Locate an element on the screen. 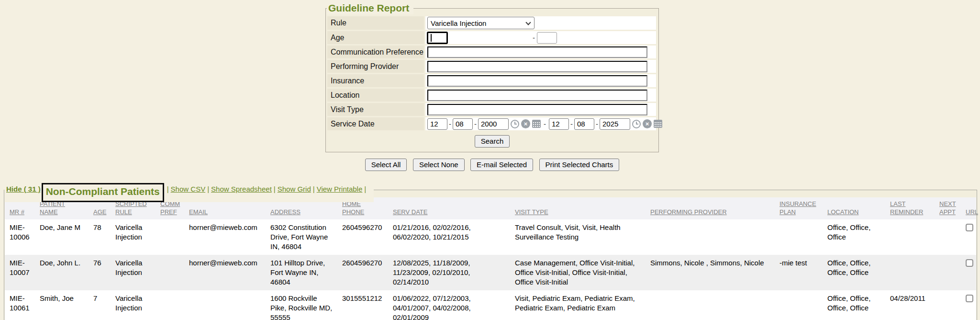  print-selected-charts-button: Print Selected Charts is located at coordinates (579, 165).